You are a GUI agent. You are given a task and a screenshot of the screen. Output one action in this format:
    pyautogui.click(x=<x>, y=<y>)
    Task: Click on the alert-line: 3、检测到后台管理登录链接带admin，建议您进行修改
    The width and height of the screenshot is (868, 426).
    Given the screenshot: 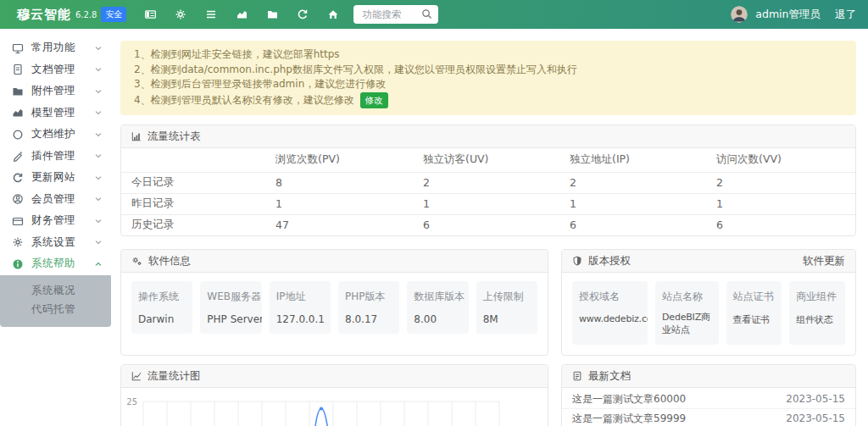 What is the action you would take?
    pyautogui.click(x=488, y=85)
    